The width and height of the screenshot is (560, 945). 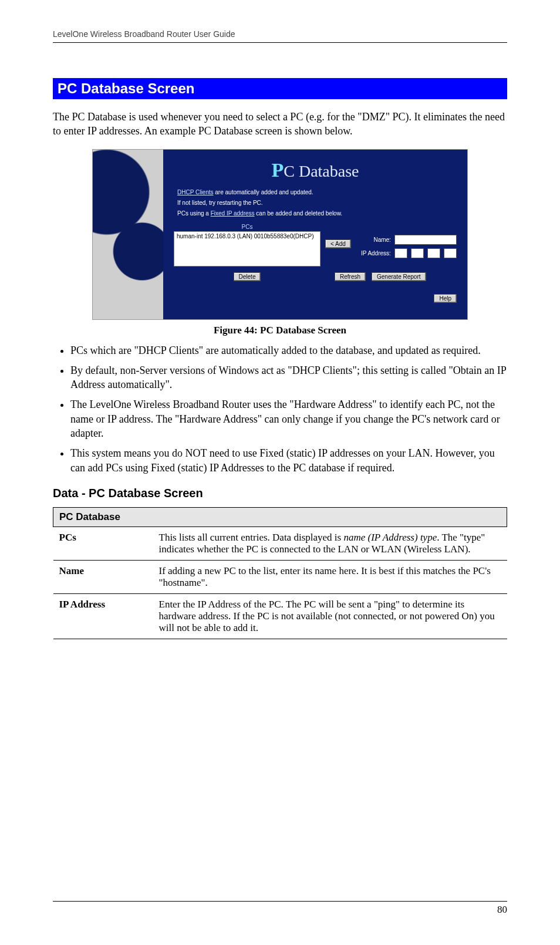 What do you see at coordinates (330, 616) in the screenshot?
I see `table-value: Enter the IP Address of the PC. The PC w…` at bounding box center [330, 616].